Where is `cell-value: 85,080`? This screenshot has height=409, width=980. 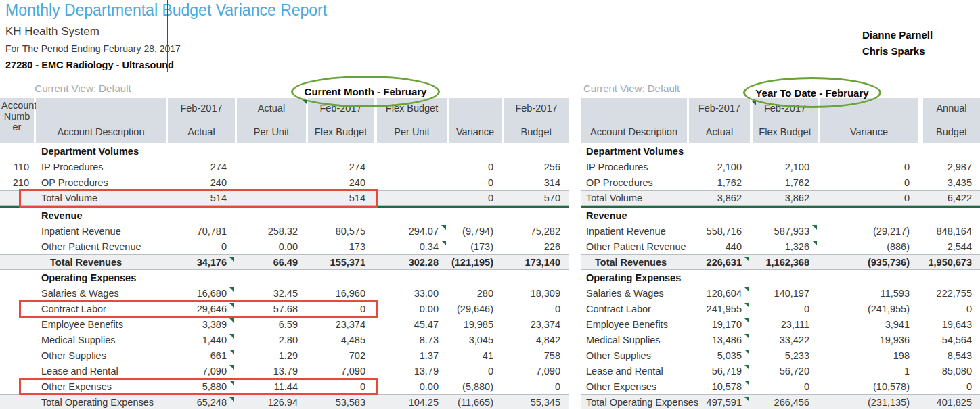
cell-value: 85,080 is located at coordinates (952, 370).